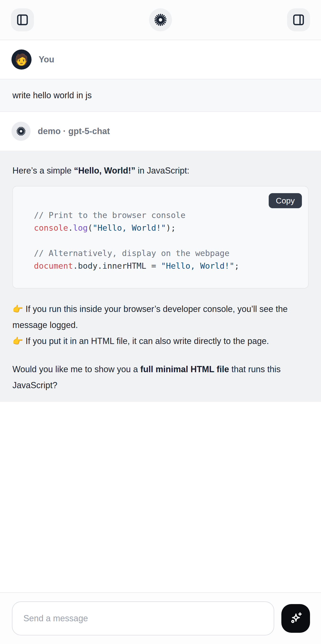 Image resolution: width=321 pixels, height=644 pixels. What do you see at coordinates (52, 95) in the screenshot?
I see `user-message-text: write hello world in js` at bounding box center [52, 95].